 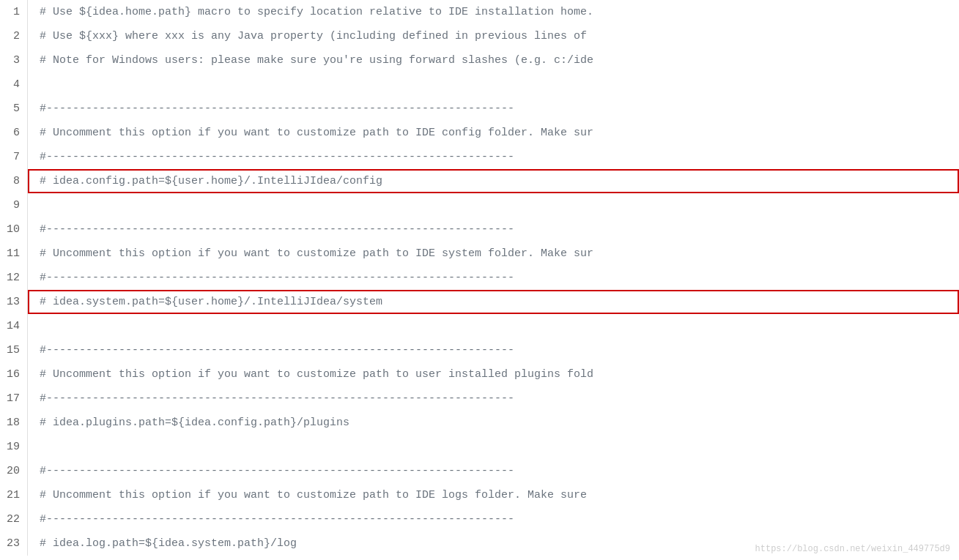 What do you see at coordinates (479, 398) in the screenshot?
I see `code-line: 17#-------------------------------------…` at bounding box center [479, 398].